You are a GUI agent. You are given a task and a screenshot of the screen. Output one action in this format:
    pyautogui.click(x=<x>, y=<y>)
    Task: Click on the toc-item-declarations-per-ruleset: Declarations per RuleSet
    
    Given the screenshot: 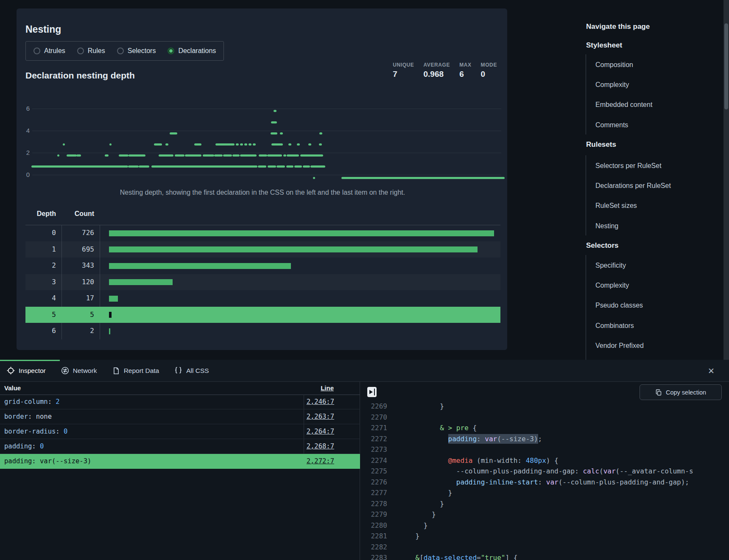 What is the action you would take?
    pyautogui.click(x=633, y=186)
    